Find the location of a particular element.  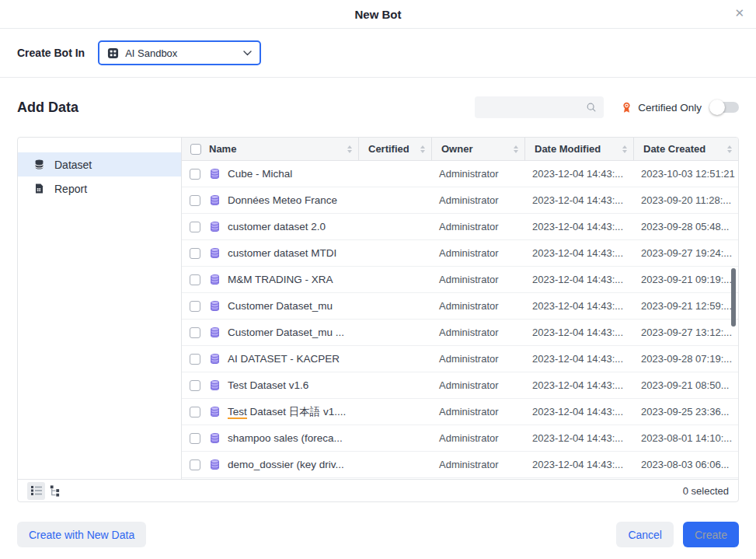

row-name: M&M TRADING - XRA is located at coordinates (280, 280).